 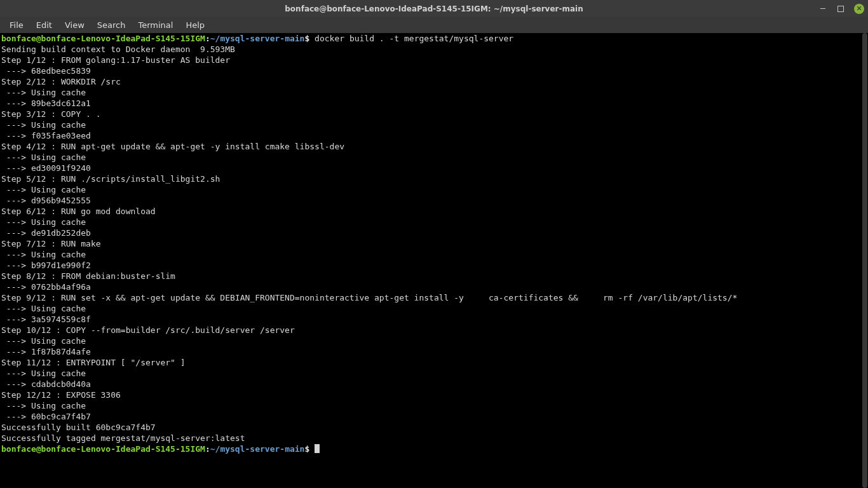 What do you see at coordinates (434, 50) in the screenshot?
I see `terminal-line: Sending build context to Docker daemon 9…` at bounding box center [434, 50].